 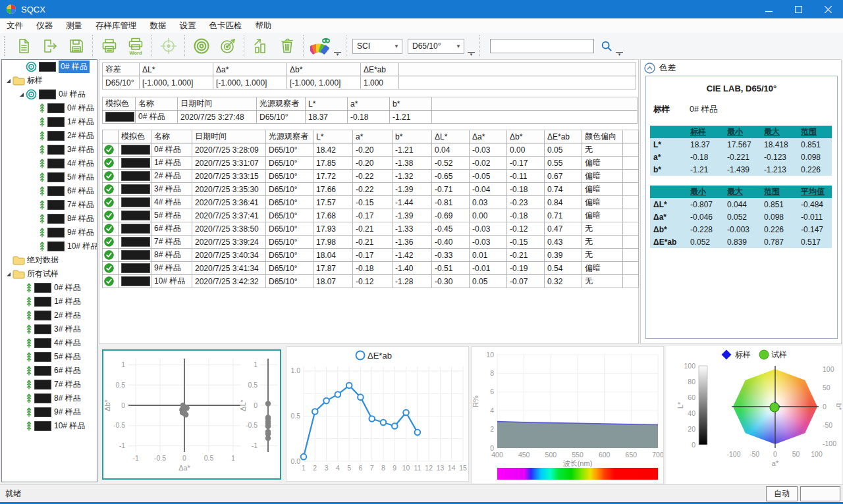 What do you see at coordinates (49, 274) in the screenshot?
I see `tree-item-16: 所有试样` at bounding box center [49, 274].